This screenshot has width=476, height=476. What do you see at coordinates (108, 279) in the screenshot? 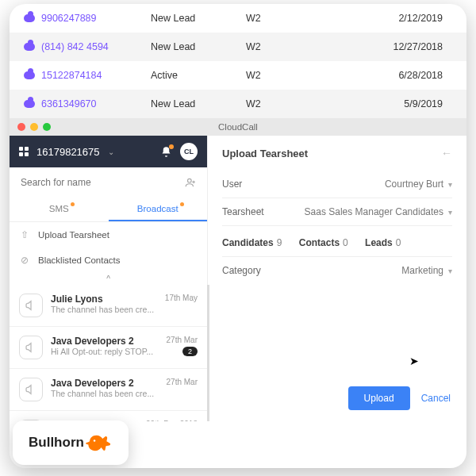
I see `collapse-toggle: ^` at bounding box center [108, 279].